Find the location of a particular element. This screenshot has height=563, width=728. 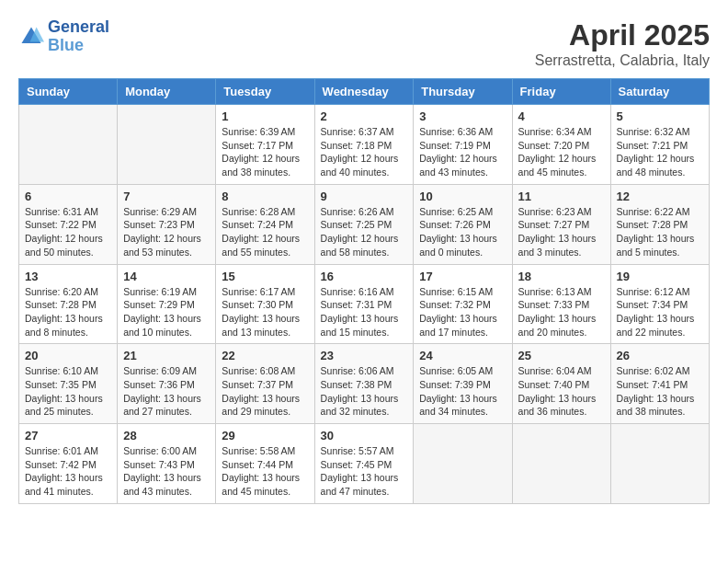

calendar-cell: 5Sunrise: 6:32 AMSunset: 7:21 PMDaylight… is located at coordinates (660, 145).